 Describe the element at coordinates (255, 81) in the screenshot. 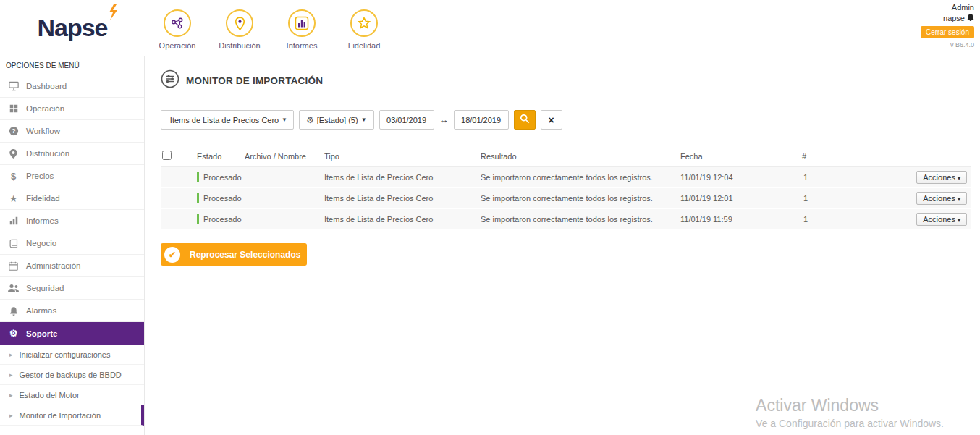

I see `page-title: MONITOR DE IMPORTACIÓN` at that location.